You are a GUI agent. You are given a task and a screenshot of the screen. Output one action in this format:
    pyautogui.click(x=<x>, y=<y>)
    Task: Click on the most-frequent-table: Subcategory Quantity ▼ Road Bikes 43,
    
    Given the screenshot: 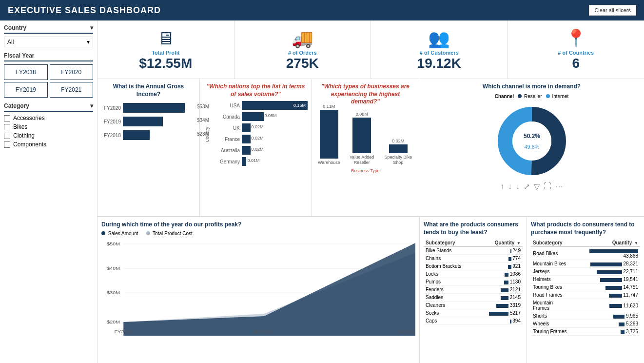 What is the action you would take?
    pyautogui.click(x=585, y=287)
    